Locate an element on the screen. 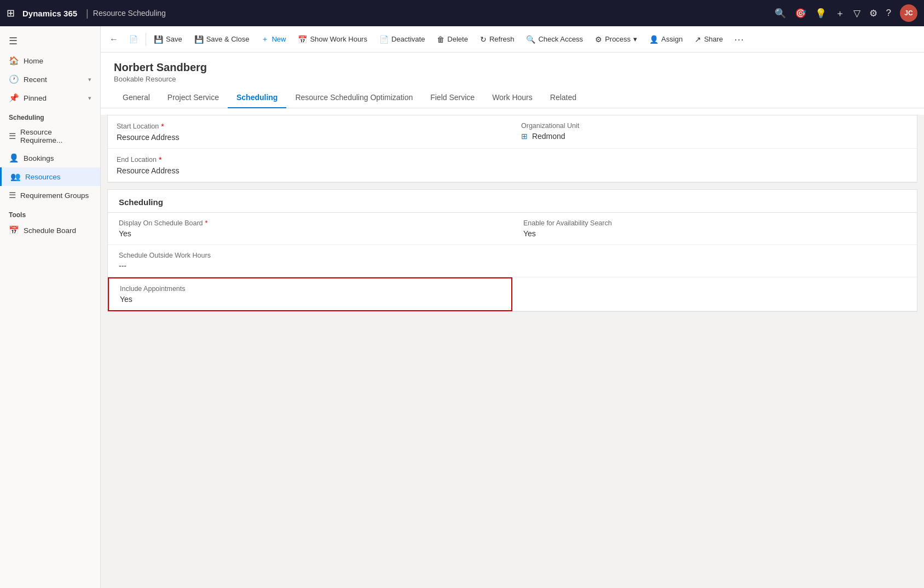 The image size is (924, 588). process-button: ⚙ Process ▾ is located at coordinates (616, 39).